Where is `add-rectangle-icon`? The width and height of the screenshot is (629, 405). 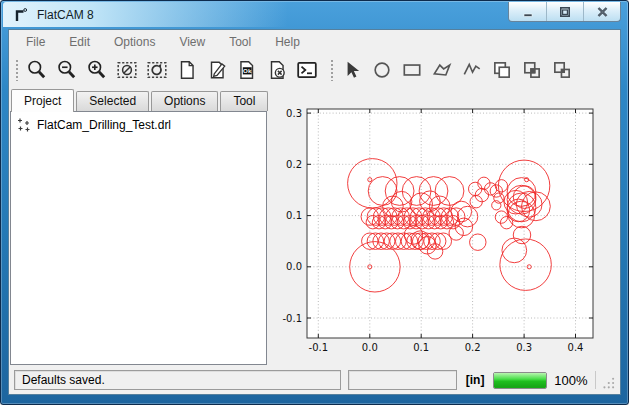
add-rectangle-icon is located at coordinates (412, 70).